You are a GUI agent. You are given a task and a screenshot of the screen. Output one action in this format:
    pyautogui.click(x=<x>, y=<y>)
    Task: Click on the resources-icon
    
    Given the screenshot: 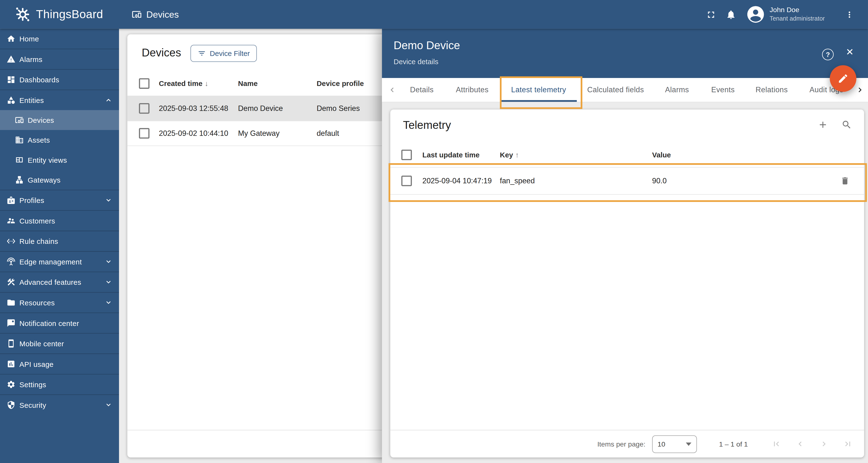 What is the action you would take?
    pyautogui.click(x=11, y=302)
    